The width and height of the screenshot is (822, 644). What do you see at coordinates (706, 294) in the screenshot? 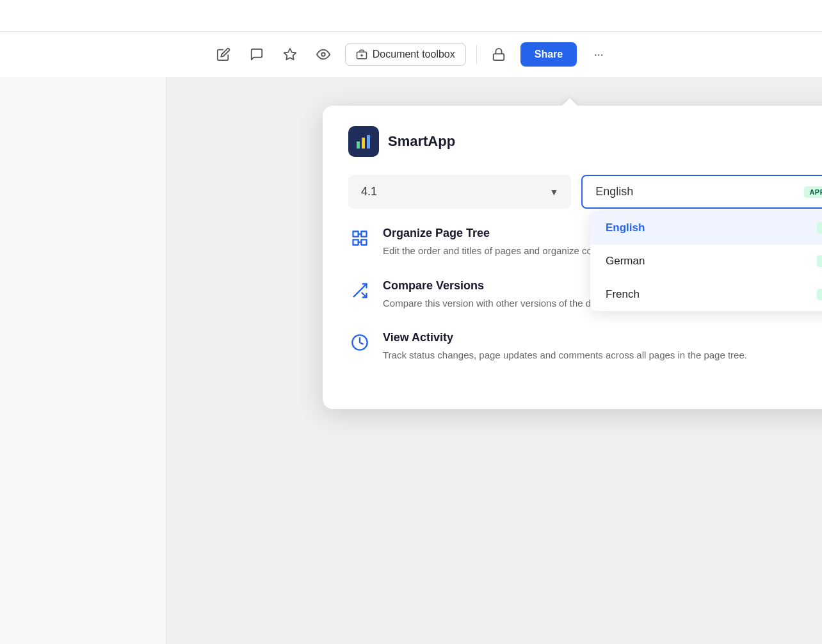
I see `dropdown-item-french: French APPROVED` at bounding box center [706, 294].